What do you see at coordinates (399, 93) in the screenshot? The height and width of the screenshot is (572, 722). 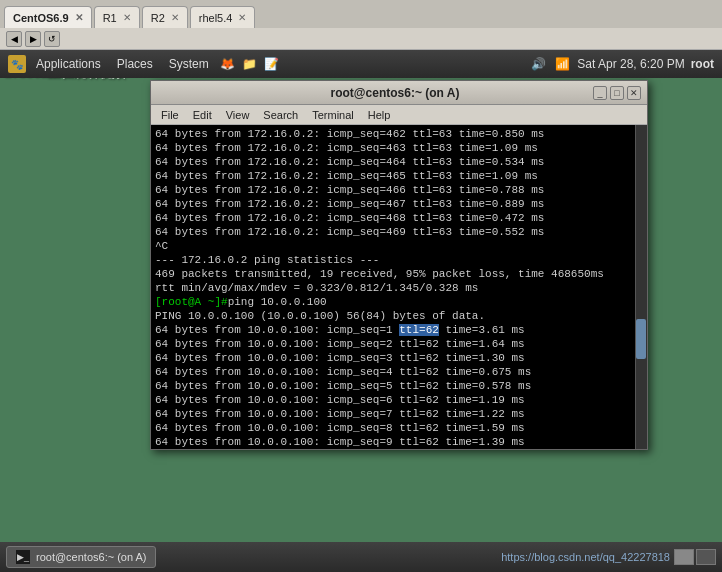 I see `terminal-titlebar: root@centos6:~ (on A) _ □ ✕` at bounding box center [399, 93].